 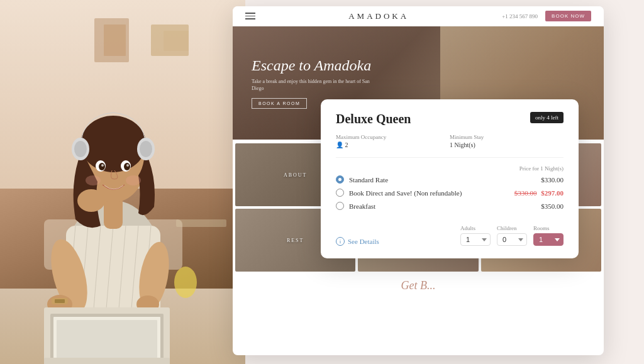 What do you see at coordinates (541, 228) in the screenshot?
I see `rooms-label: Rooms` at bounding box center [541, 228].